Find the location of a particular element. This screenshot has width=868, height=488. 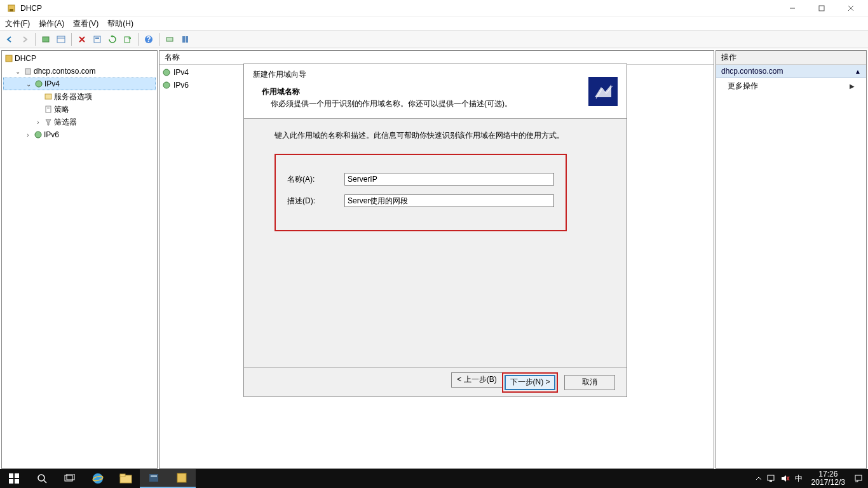

toolbar-delete-icon is located at coordinates (82, 39).